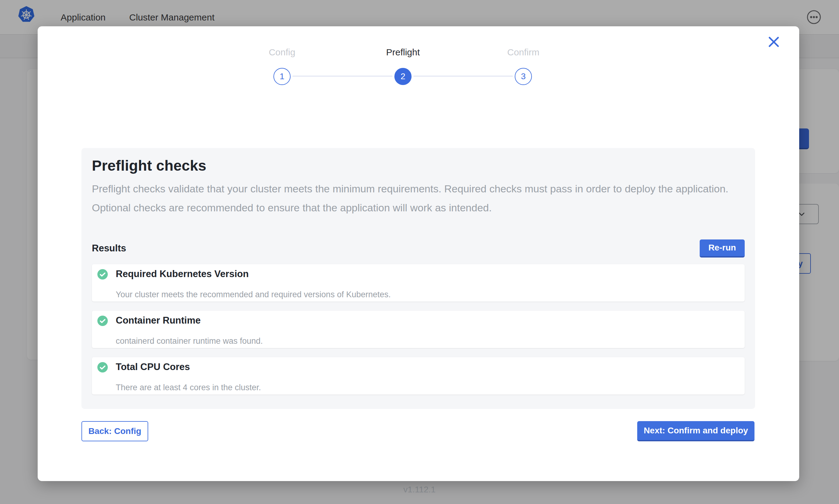  What do you see at coordinates (430, 388) in the screenshot?
I see `check-description: There are at least 4 cores in the cluste…` at bounding box center [430, 388].